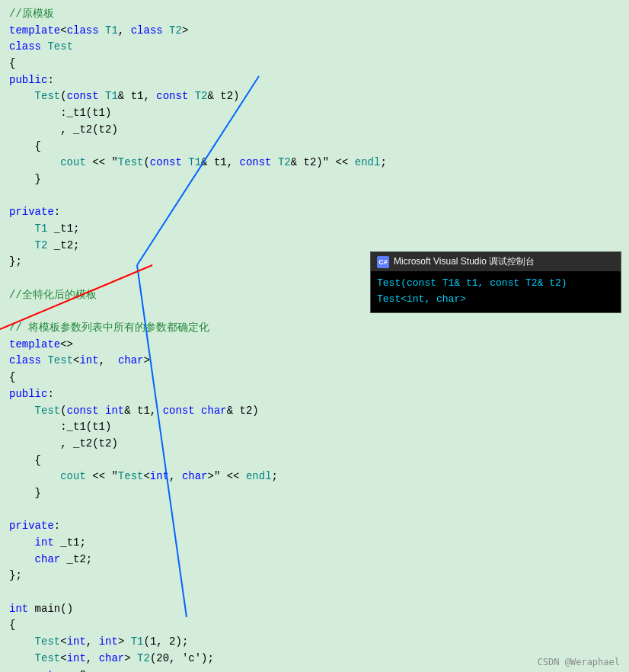 The image size is (629, 672). Describe the element at coordinates (314, 328) in the screenshot. I see `code-line: // 将模板参数列表中所有的参数都确定化` at that location.